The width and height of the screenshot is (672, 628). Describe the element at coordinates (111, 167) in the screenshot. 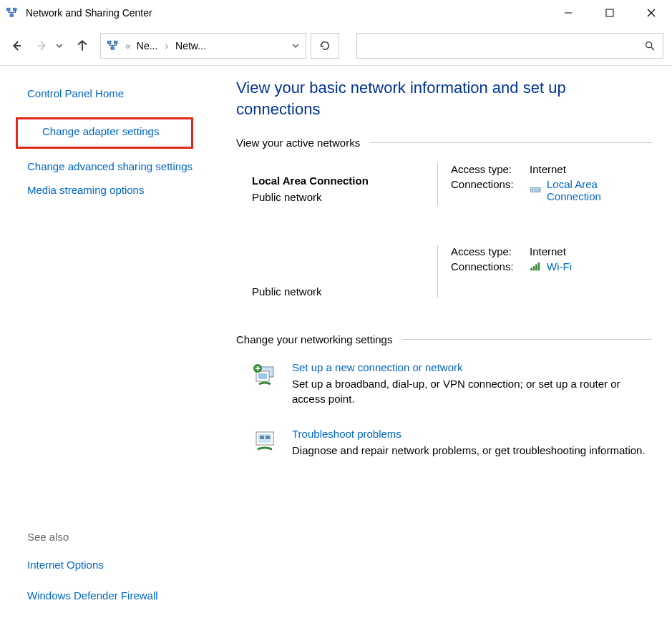

I see `change-advanced-sharing-link: Change advanced sharing settings` at that location.